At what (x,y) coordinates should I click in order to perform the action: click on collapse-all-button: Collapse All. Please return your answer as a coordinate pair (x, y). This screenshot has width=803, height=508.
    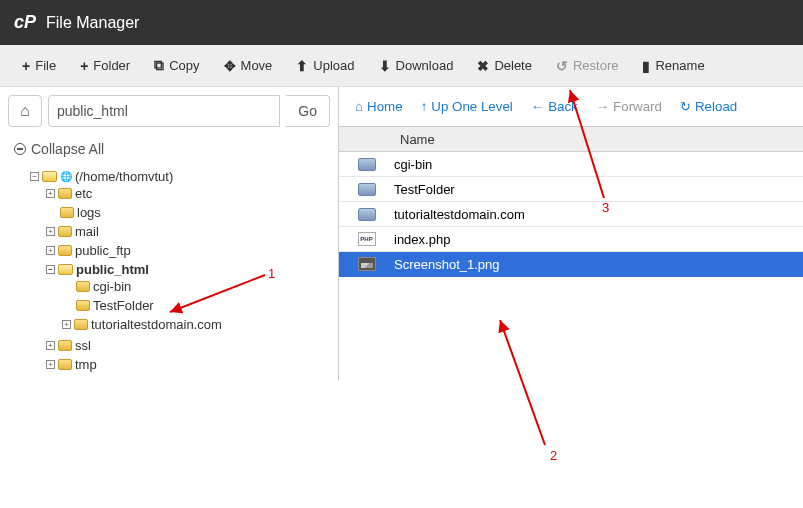
    Looking at the image, I should click on (169, 149).